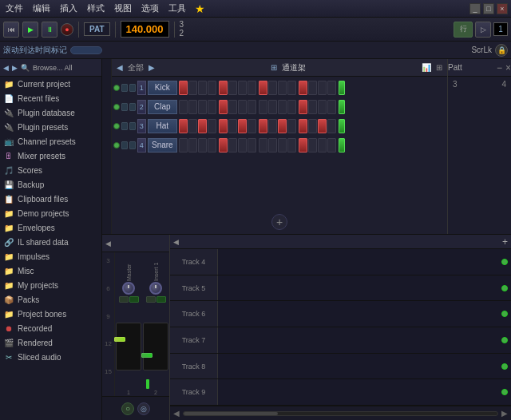 Image resolution: width=511 pixels, height=420 pixels. I want to click on menu-edit: 编辑, so click(42, 8).